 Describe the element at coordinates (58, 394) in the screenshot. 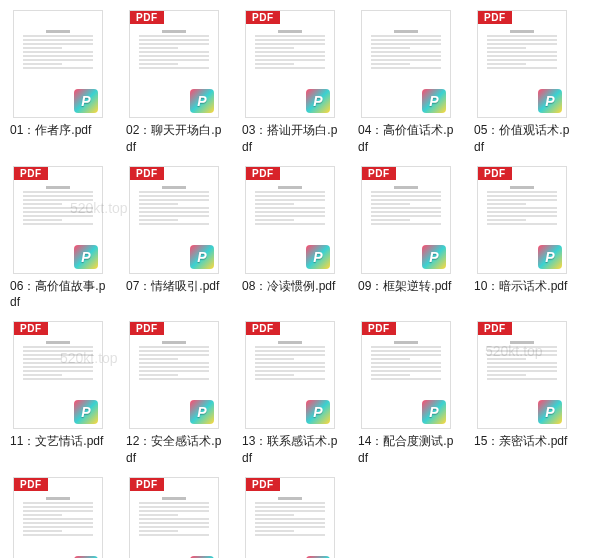

I see `file-item: PDFP11：文艺情话.pdf` at that location.